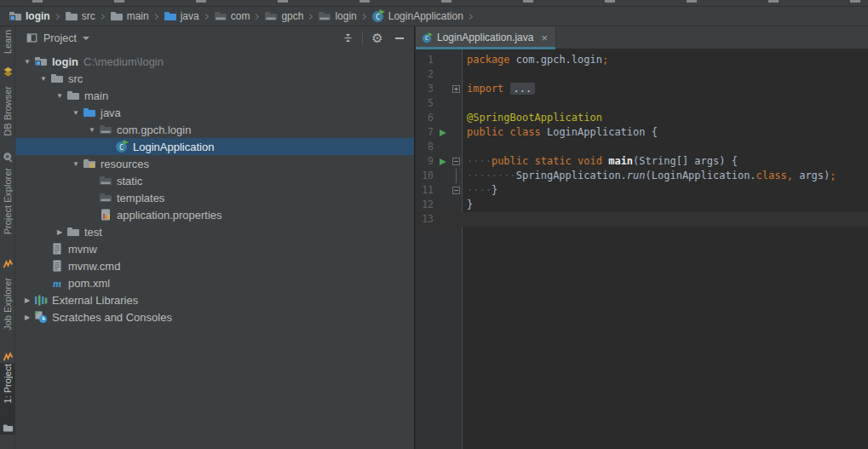 Image resolution: width=868 pixels, height=449 pixels. I want to click on maven-icon: m, so click(57, 283).